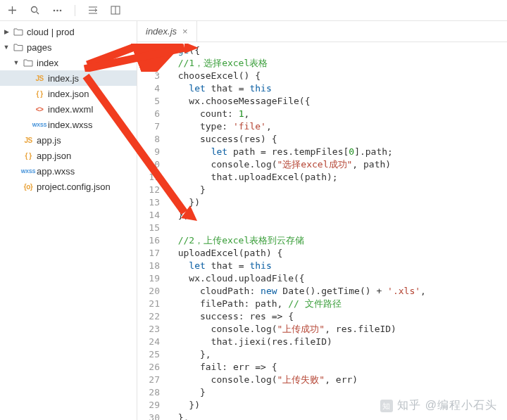 The height and width of the screenshot is (420, 507). I want to click on tab-label: index.js, so click(161, 31).